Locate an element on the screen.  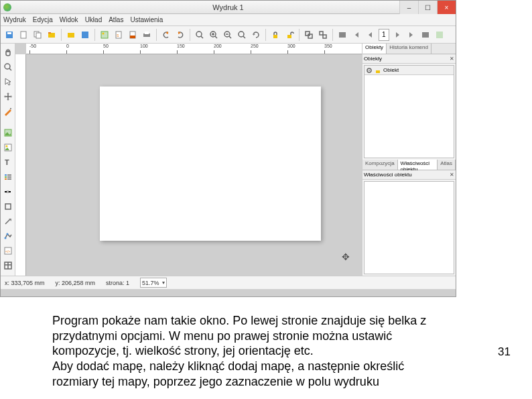
lock-button is located at coordinates (275, 35).